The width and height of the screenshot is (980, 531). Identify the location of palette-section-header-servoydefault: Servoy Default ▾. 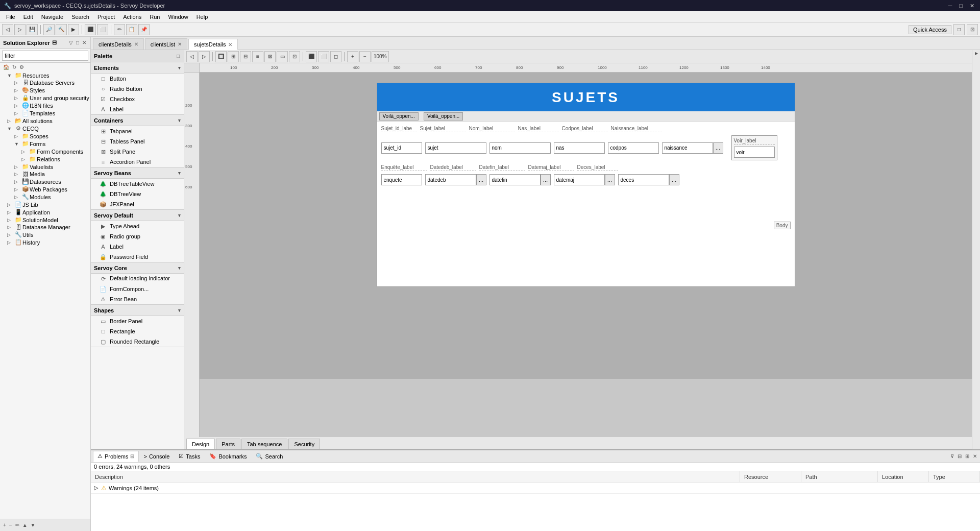
(137, 215).